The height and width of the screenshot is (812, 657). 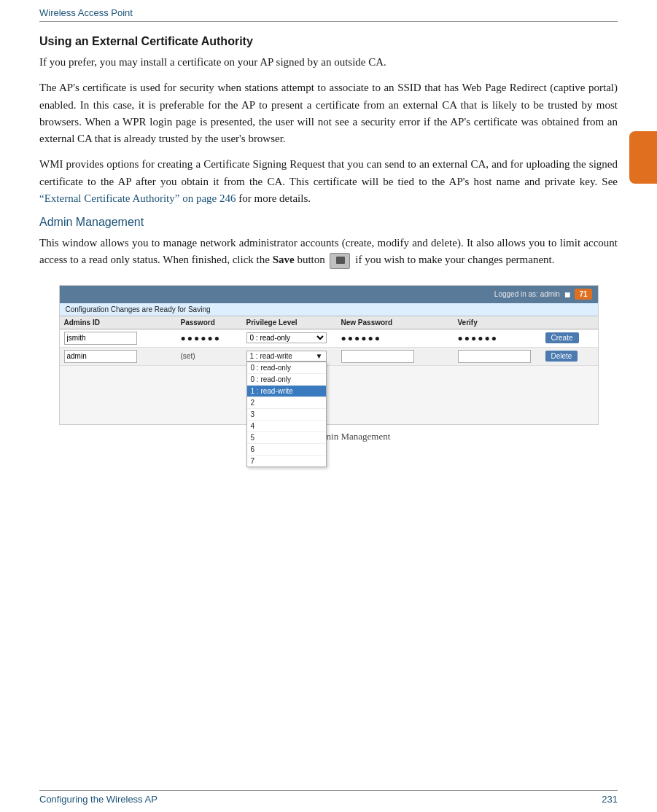 I want to click on col-verify: Verify, so click(x=502, y=322).